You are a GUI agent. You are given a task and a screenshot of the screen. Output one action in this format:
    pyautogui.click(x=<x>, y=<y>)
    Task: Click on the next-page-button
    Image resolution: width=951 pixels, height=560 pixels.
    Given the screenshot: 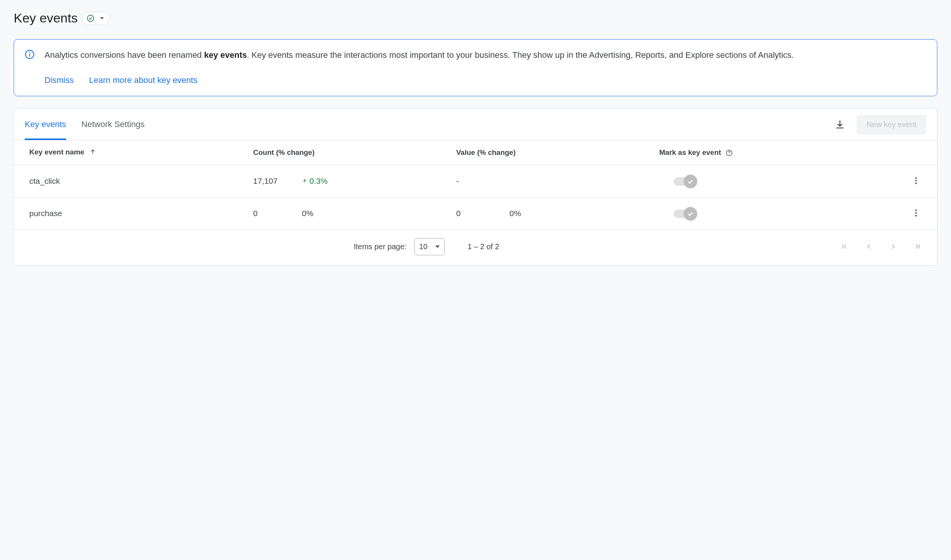 What is the action you would take?
    pyautogui.click(x=893, y=247)
    